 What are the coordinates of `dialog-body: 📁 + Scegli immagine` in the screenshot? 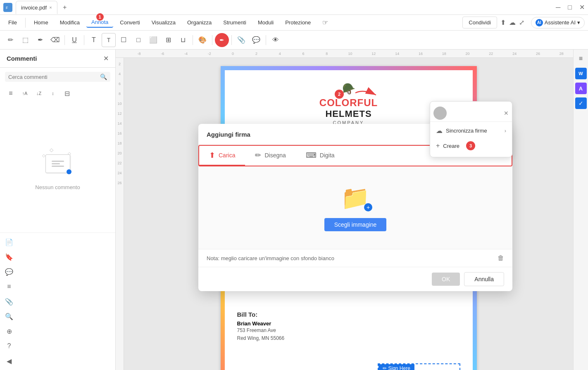 It's located at (355, 208).